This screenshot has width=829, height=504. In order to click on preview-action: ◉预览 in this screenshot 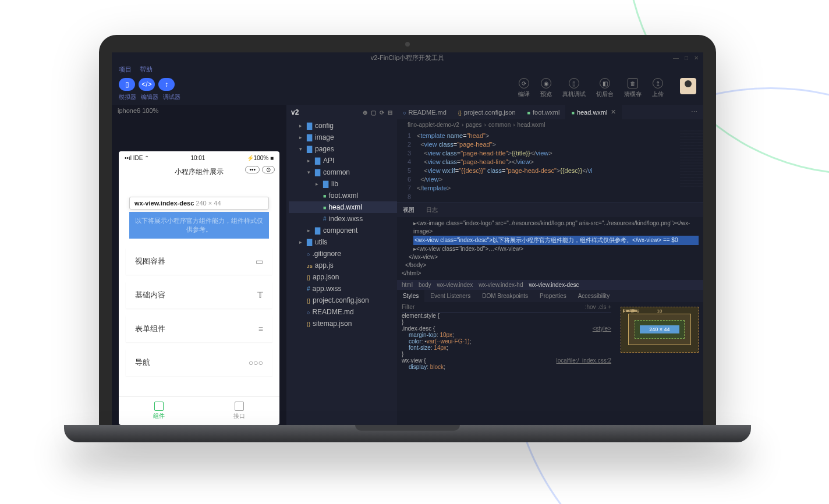, I will do `click(546, 88)`.